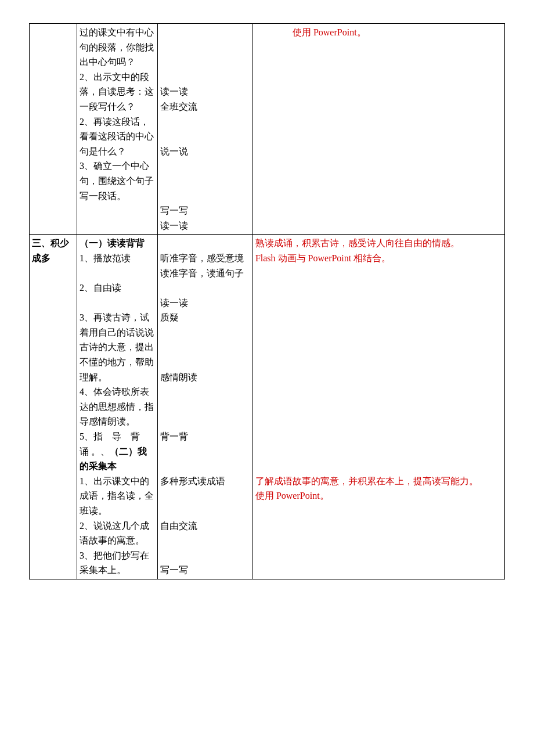  What do you see at coordinates (205, 152) in the screenshot?
I see `cell-text: 说一说` at bounding box center [205, 152].